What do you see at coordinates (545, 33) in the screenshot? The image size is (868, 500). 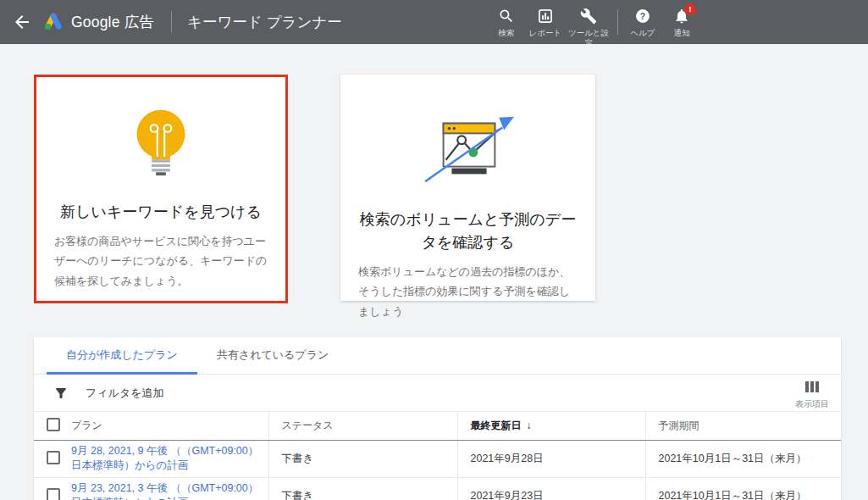 I see `nav-reports-label: レポート` at bounding box center [545, 33].